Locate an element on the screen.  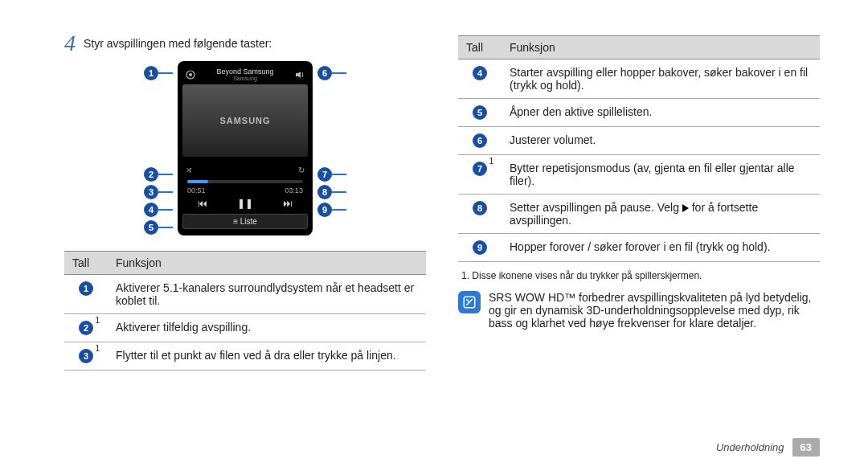
callouts-right: 6 7 8 9 is located at coordinates (332, 140).